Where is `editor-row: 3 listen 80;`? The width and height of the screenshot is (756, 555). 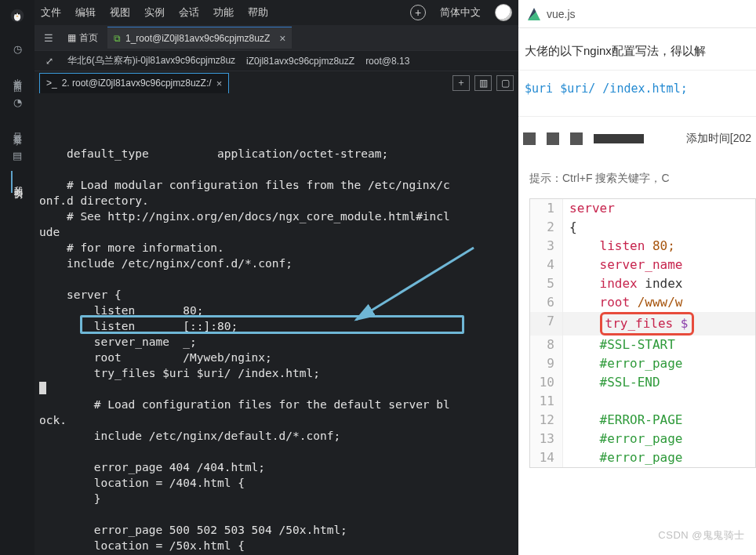
editor-row: 3 listen 80; is located at coordinates (643, 246).